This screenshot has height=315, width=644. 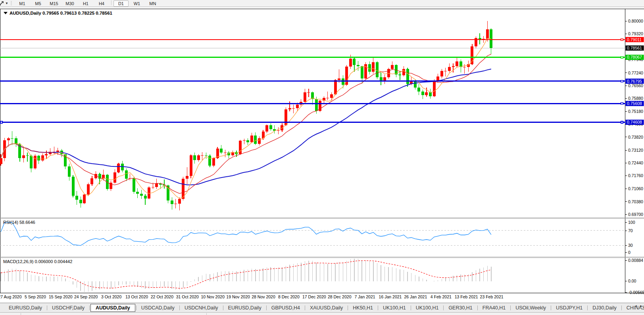 What do you see at coordinates (322, 277) in the screenshot?
I see `macd-pane: 0.008840.00-0.005651` at bounding box center [322, 277].